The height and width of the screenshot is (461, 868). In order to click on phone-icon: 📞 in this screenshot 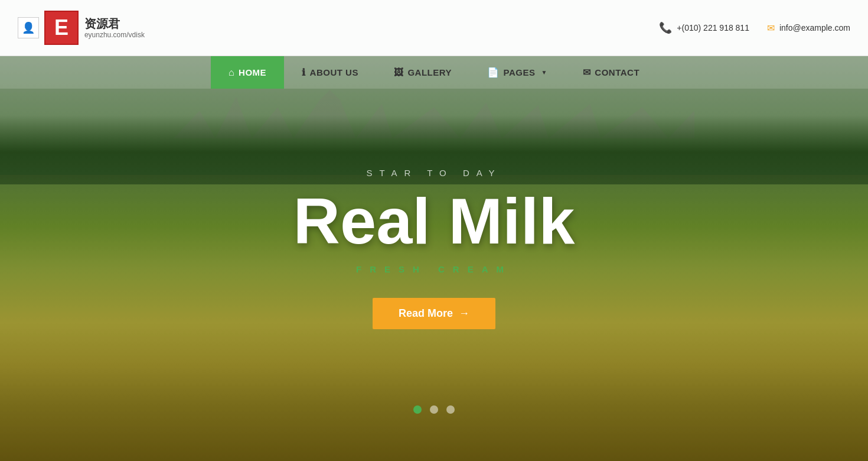, I will do `click(665, 28)`.